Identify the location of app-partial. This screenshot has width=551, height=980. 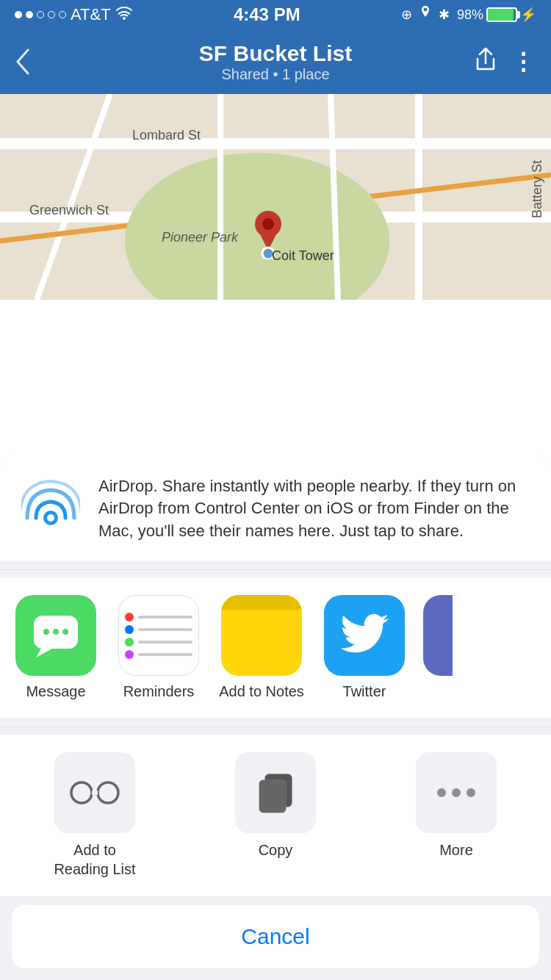
(438, 648).